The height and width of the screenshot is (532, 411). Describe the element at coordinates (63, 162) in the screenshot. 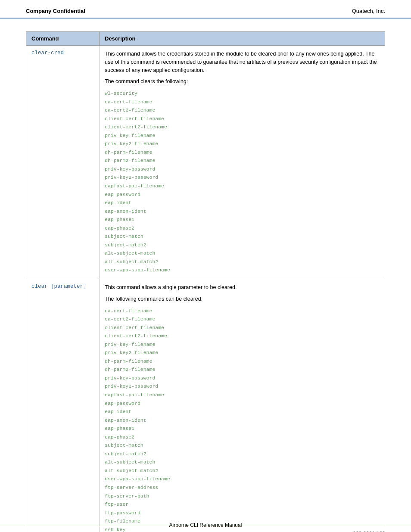

I see `command-cell: clear-cred` at that location.